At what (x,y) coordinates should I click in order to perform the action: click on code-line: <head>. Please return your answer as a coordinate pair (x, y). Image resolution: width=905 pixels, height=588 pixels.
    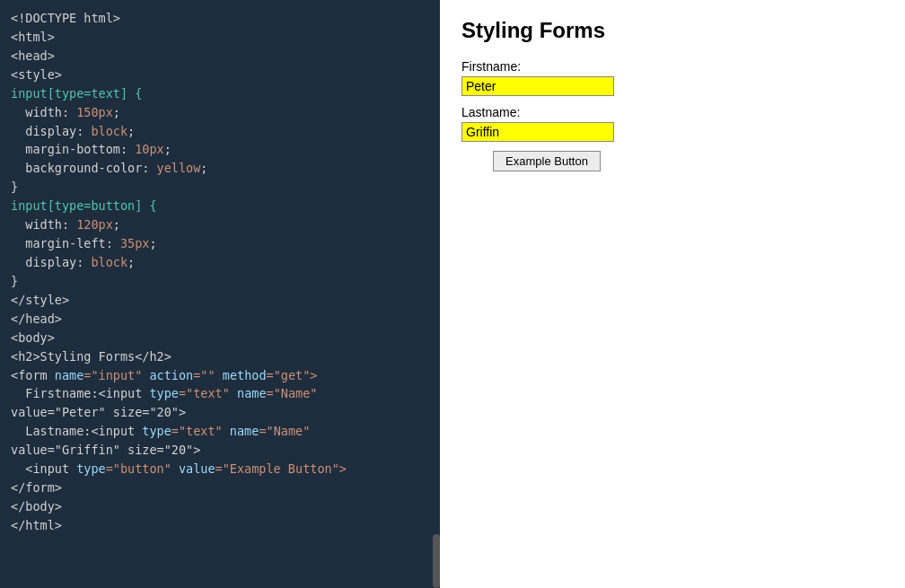
    Looking at the image, I should click on (220, 56).